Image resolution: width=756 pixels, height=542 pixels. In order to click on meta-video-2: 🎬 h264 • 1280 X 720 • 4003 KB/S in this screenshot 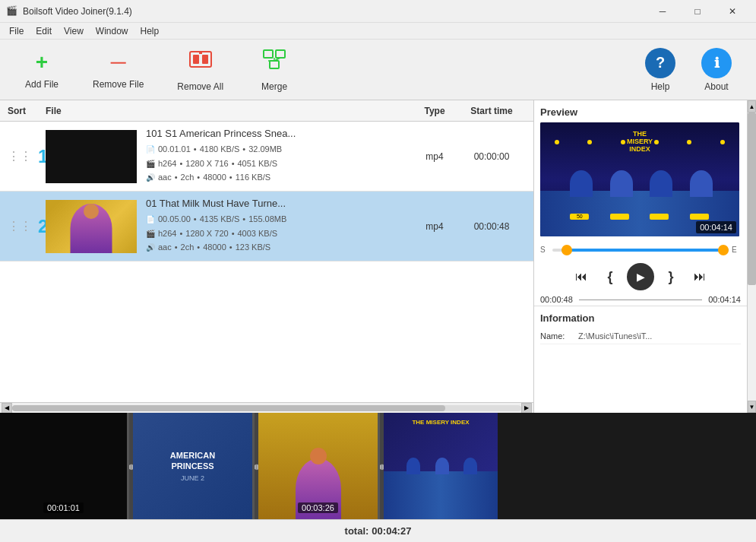, I will do `click(279, 234)`.